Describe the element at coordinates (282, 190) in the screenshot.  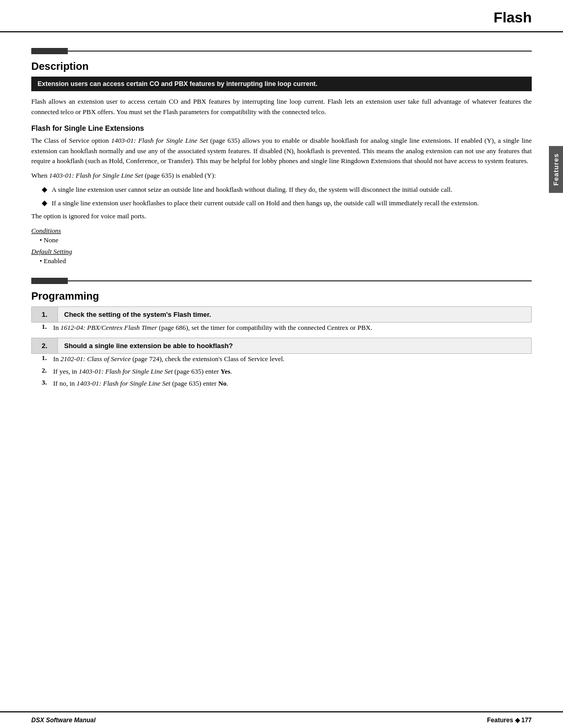
I see `bullet-1: ◆ A single line extension user cannot se…` at that location.